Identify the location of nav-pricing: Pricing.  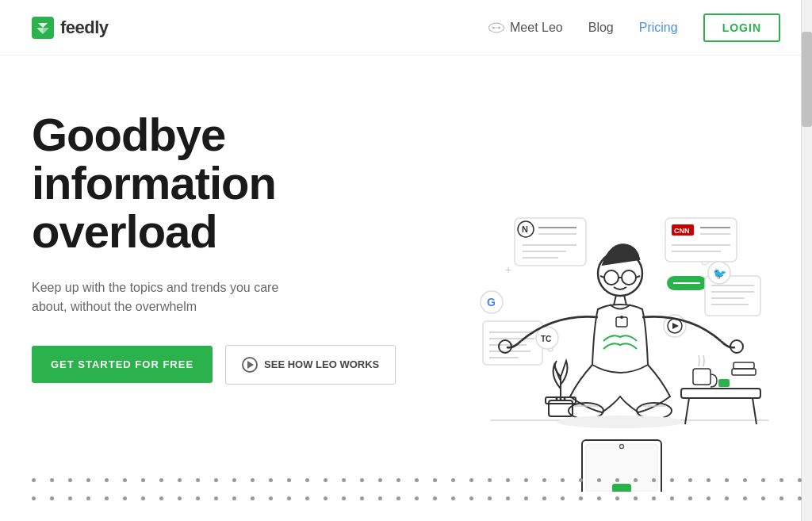
(658, 28).